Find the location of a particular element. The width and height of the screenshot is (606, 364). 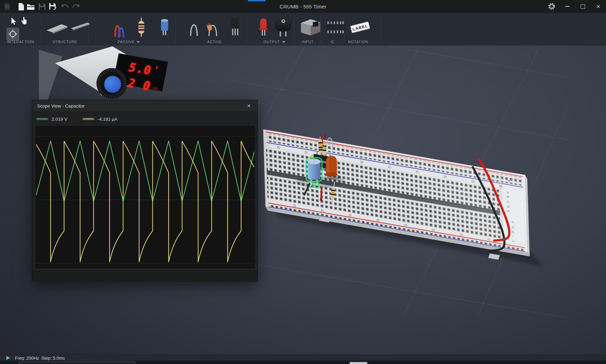

resistor-component-icon is located at coordinates (141, 28).